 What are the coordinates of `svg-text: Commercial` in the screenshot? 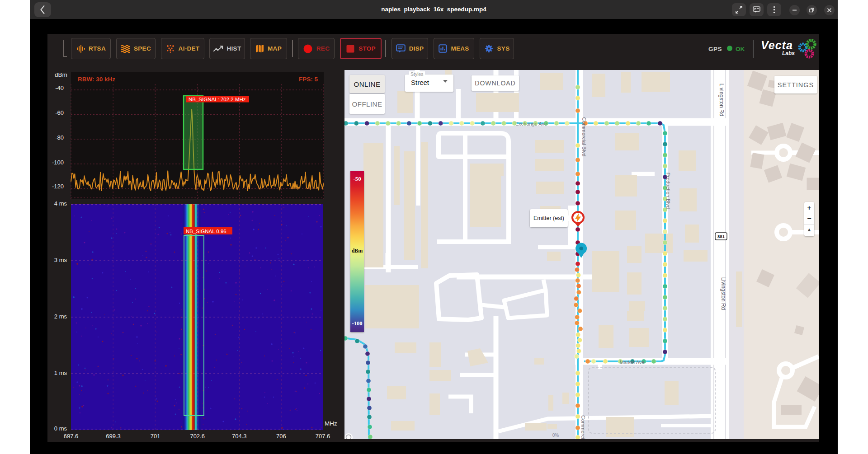 It's located at (583, 427).